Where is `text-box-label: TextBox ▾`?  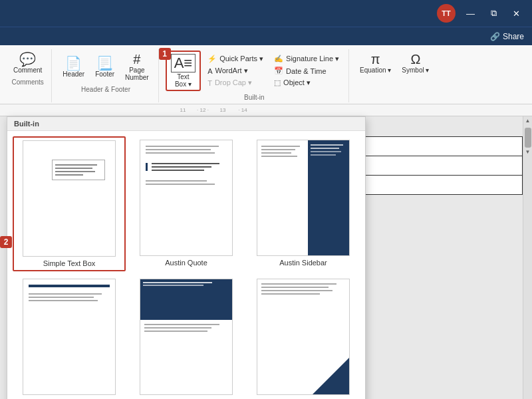 text-box-label: TextBox ▾ is located at coordinates (184, 80).